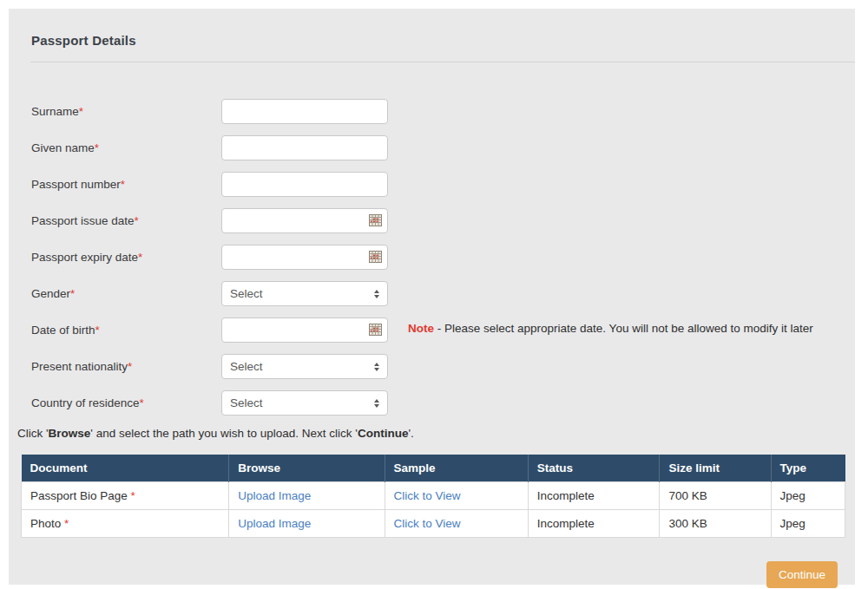 The height and width of the screenshot is (589, 868). What do you see at coordinates (45, 524) in the screenshot?
I see `document-name: Photo` at bounding box center [45, 524].